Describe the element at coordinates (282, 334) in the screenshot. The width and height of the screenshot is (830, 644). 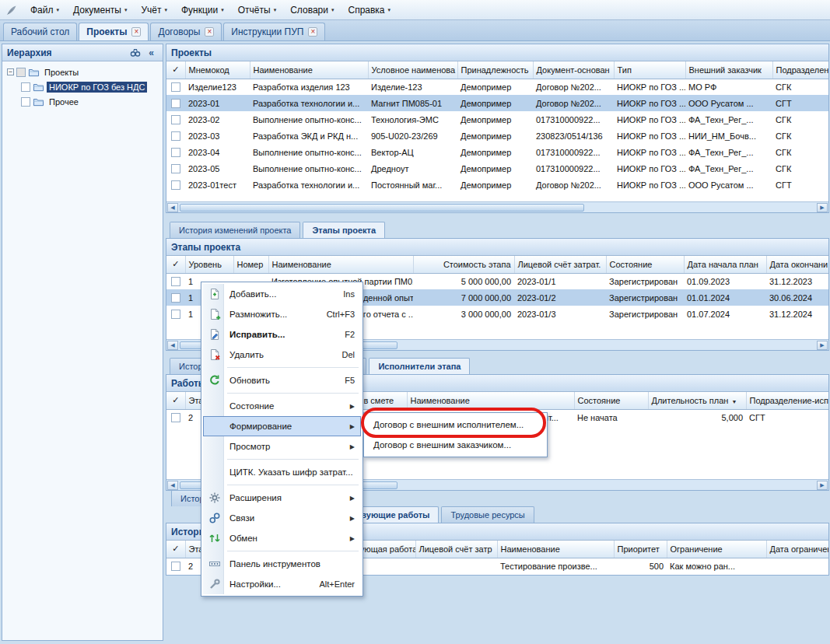
I see `context-menu-item-edit: Исправить...F2` at that location.